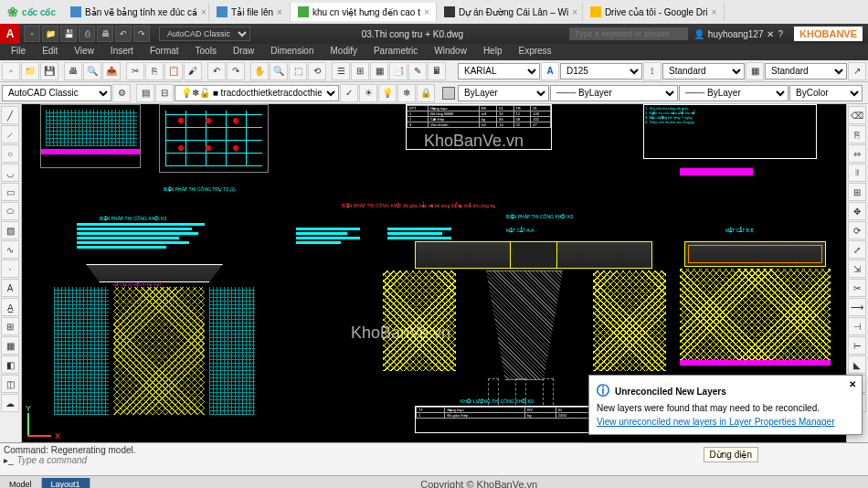  I want to click on scale-icon: ⤢, so click(857, 249).